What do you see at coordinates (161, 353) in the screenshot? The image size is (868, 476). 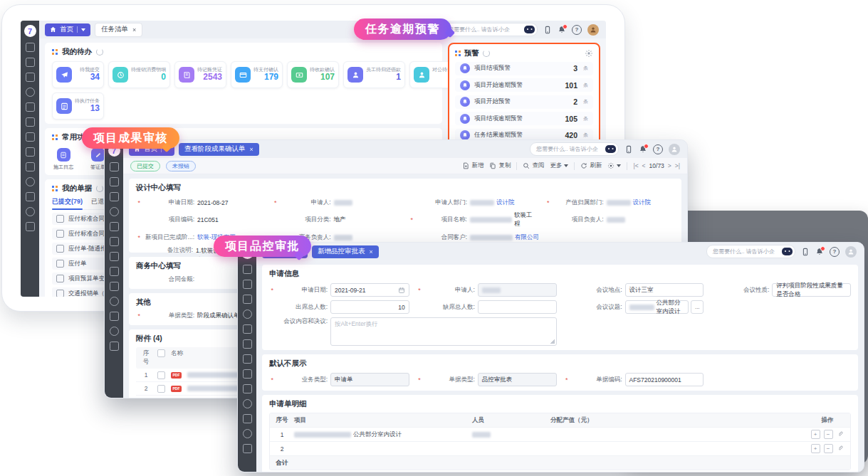 I see `select-all-checkbox` at bounding box center [161, 353].